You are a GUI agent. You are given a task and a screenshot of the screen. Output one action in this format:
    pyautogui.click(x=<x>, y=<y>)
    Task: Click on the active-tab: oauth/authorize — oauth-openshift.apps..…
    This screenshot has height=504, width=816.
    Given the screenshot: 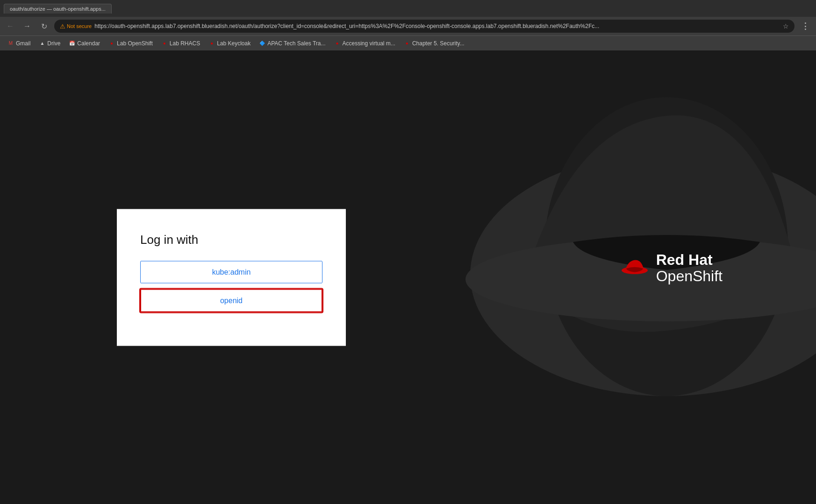 What is the action you would take?
    pyautogui.click(x=58, y=8)
    